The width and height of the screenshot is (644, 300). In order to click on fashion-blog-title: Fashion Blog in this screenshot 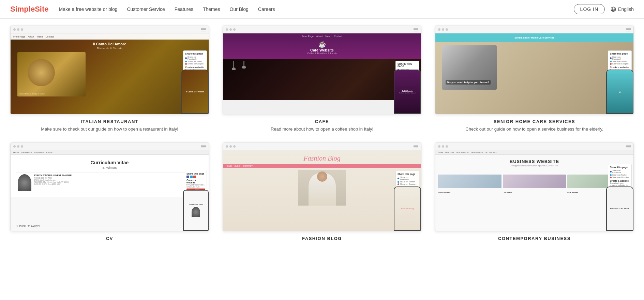, I will do `click(322, 157)`.